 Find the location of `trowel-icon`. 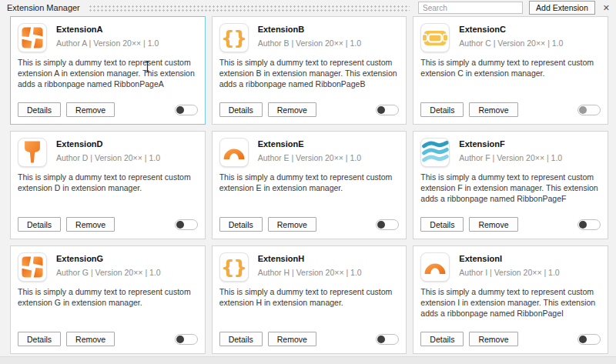

trowel-icon is located at coordinates (32, 152).